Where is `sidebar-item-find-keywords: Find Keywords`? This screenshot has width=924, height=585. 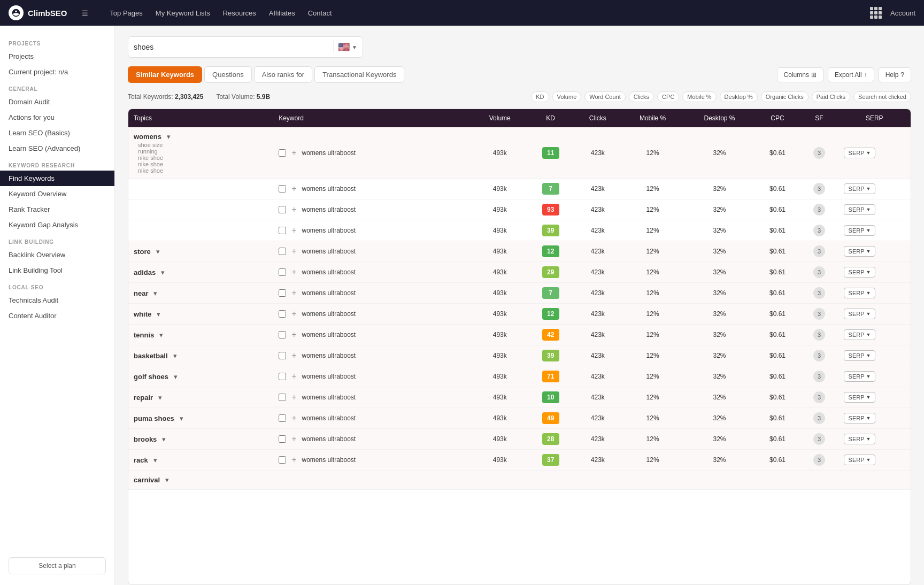
sidebar-item-find-keywords: Find Keywords is located at coordinates (57, 179).